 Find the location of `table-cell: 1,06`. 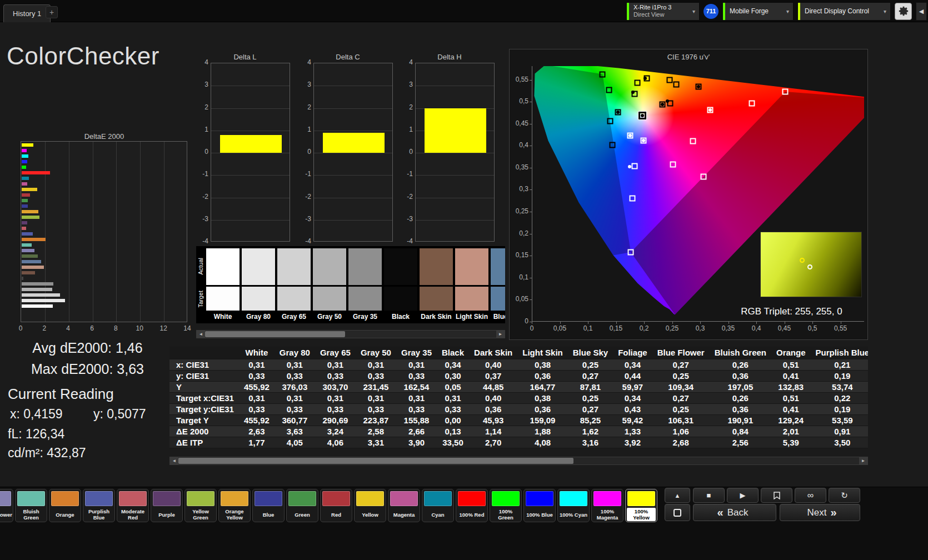

table-cell: 1,06 is located at coordinates (681, 431).